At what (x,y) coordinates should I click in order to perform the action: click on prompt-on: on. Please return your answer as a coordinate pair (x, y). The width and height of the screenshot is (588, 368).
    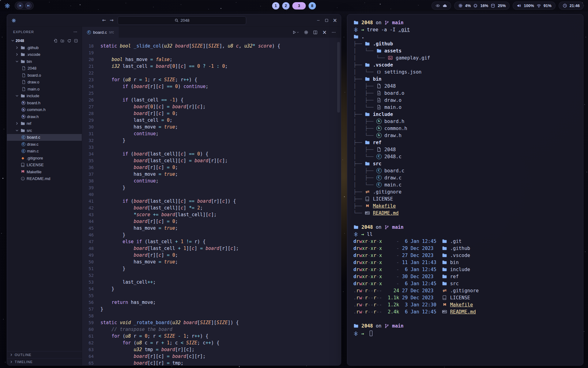
    Looking at the image, I should click on (379, 23).